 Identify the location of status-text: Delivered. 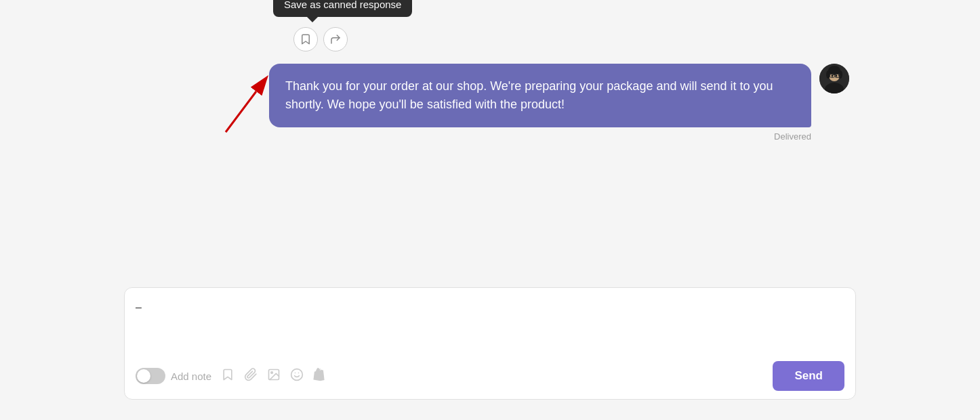
(793, 137).